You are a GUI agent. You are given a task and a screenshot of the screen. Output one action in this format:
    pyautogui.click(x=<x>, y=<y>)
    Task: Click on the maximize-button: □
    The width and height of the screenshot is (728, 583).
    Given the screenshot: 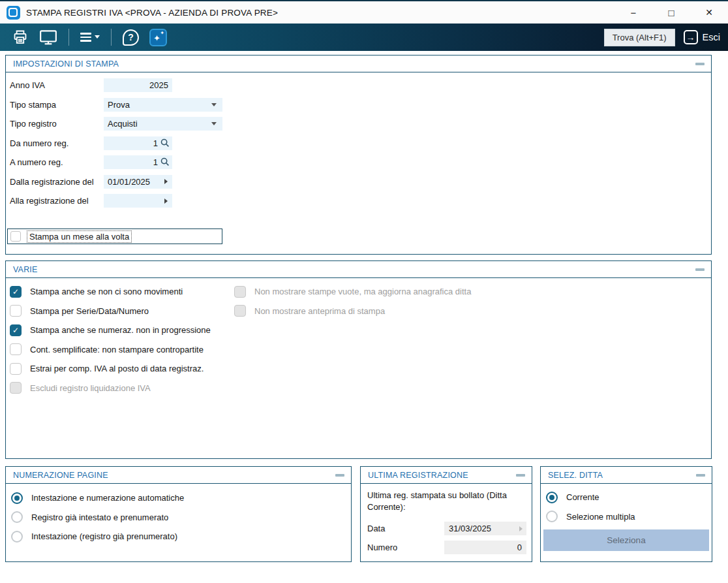 What is the action you would take?
    pyautogui.click(x=671, y=12)
    